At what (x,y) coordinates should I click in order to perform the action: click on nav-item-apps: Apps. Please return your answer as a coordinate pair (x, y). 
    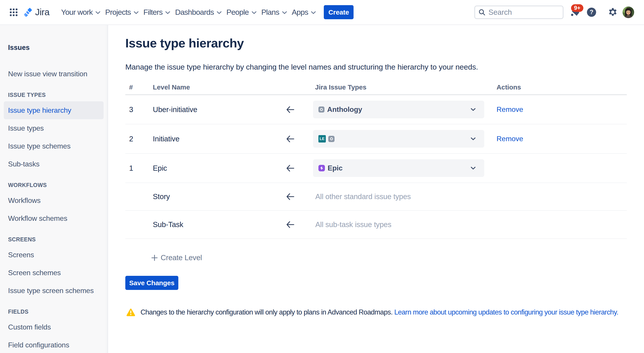
    Looking at the image, I should click on (304, 12).